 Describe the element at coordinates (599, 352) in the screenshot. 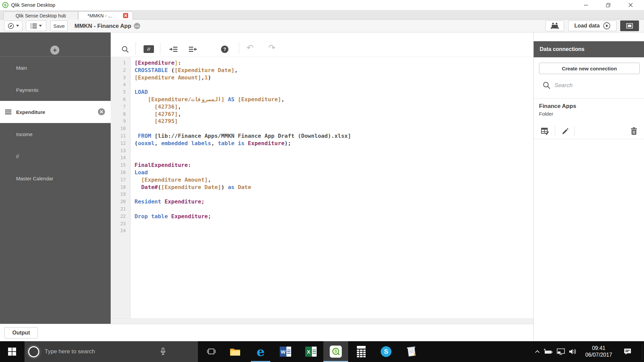

I see `taskbar-clock: 09:41 06/07/2017` at that location.